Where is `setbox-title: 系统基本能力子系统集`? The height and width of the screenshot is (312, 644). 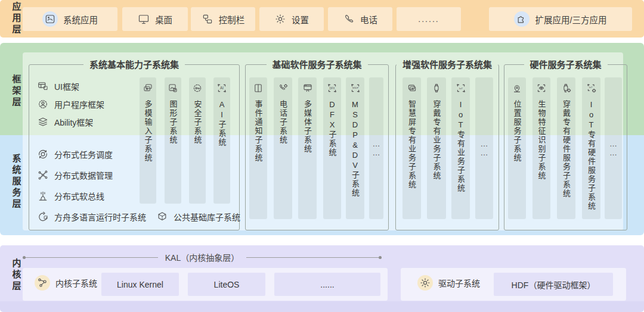 setbox-title: 系统基本能力子系统集 is located at coordinates (134, 64).